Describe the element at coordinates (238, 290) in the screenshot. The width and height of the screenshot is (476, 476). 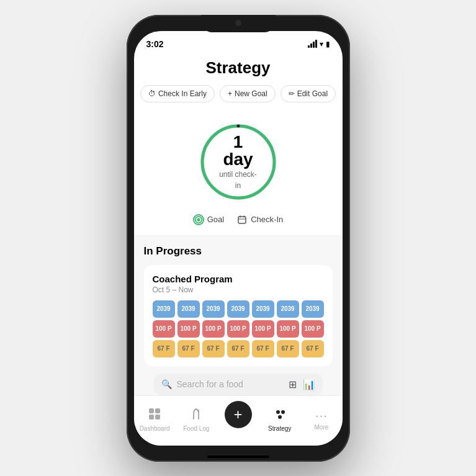
I see `program-dates: Oct 5 – Now` at that location.